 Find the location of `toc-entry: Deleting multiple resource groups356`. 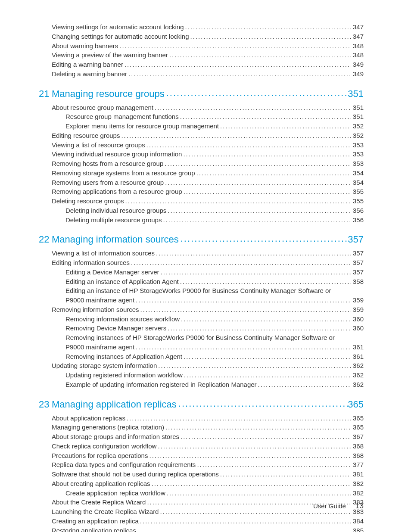

toc-entry: Deleting multiple resource groups356 is located at coordinates (201, 220).